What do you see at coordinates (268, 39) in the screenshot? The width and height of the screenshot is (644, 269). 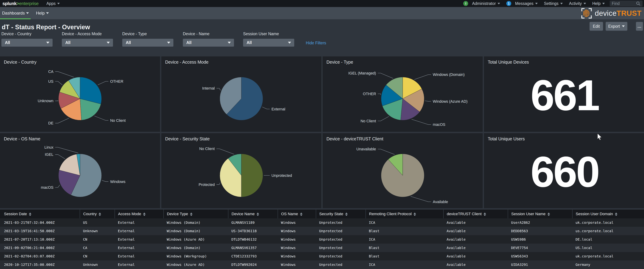 I see `filter-session-user-name: Session User Name All` at bounding box center [268, 39].